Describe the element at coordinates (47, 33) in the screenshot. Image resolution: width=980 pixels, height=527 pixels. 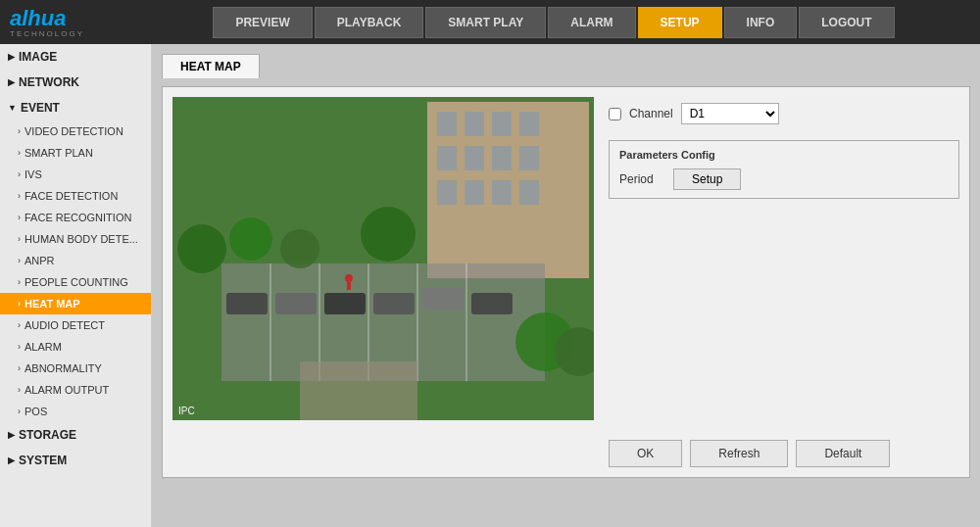
I see `brand-sub: TECHNOLOGY` at that location.